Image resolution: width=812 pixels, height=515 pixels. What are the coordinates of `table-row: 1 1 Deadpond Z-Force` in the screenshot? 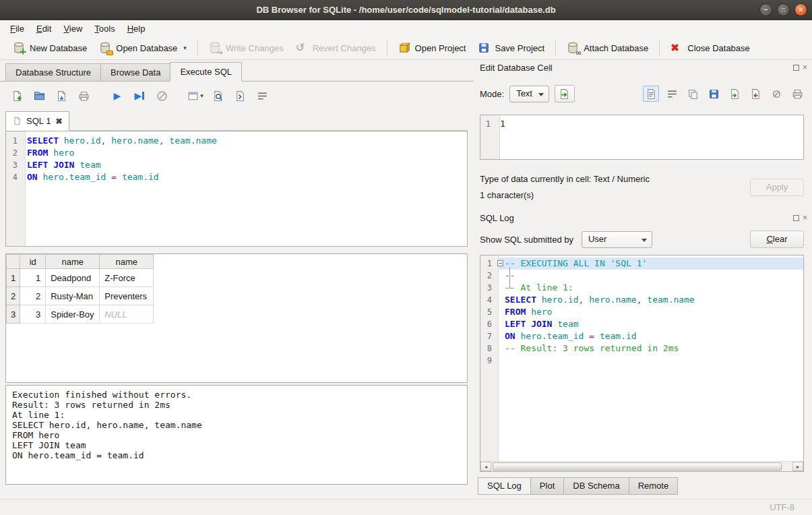 It's located at (80, 278).